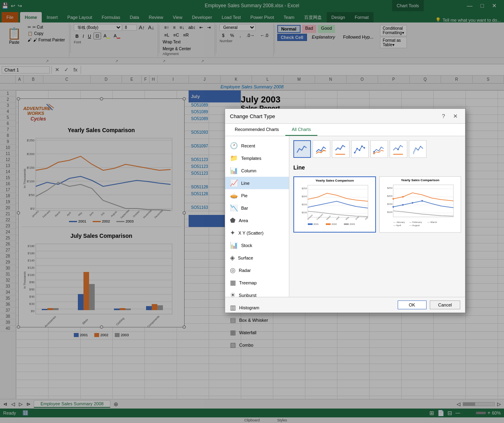  I want to click on column-icon: 📊, so click(234, 170).